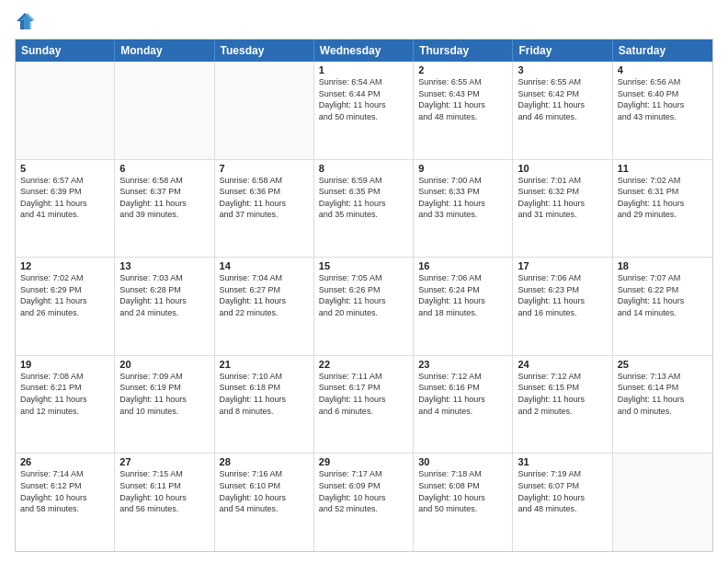  What do you see at coordinates (265, 295) in the screenshot?
I see `cell-info: Sunrise: 7:04 AM Sunset: 6:27 PM Dayligh…` at bounding box center [265, 295].